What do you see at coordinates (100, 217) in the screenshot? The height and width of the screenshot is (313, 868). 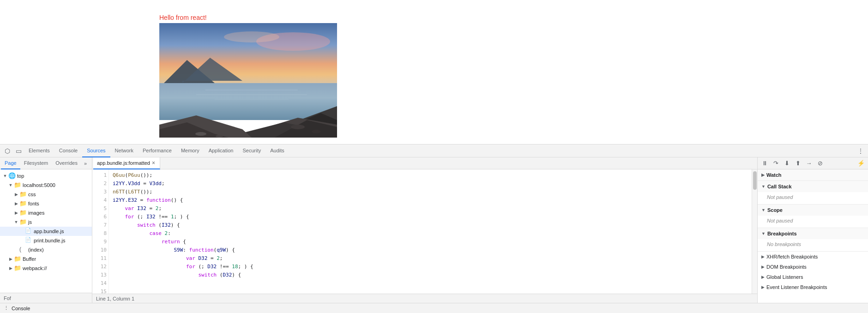 I see `line-number-6: 6` at bounding box center [100, 217].